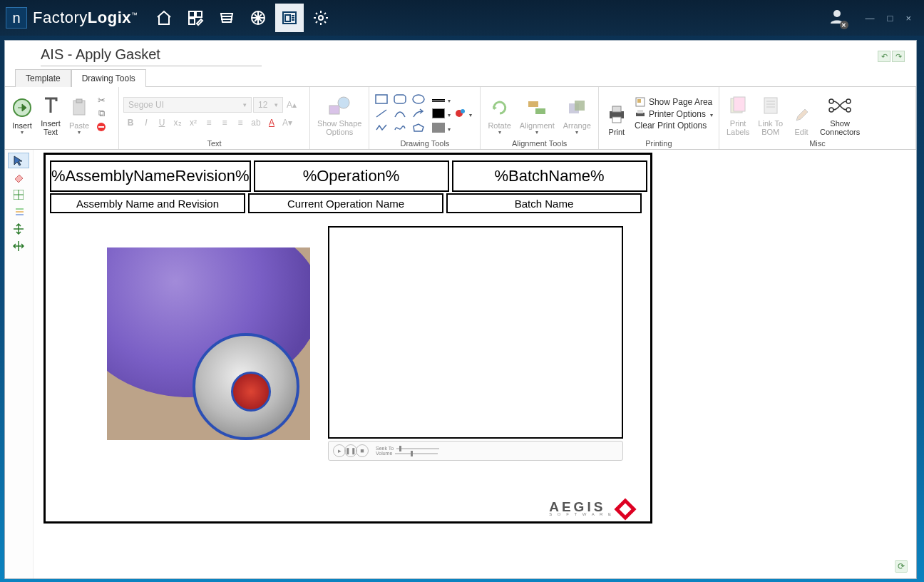 Image resolution: width=924 pixels, height=582 pixels. What do you see at coordinates (19, 364) in the screenshot?
I see `side-toolbar` at bounding box center [19, 364].